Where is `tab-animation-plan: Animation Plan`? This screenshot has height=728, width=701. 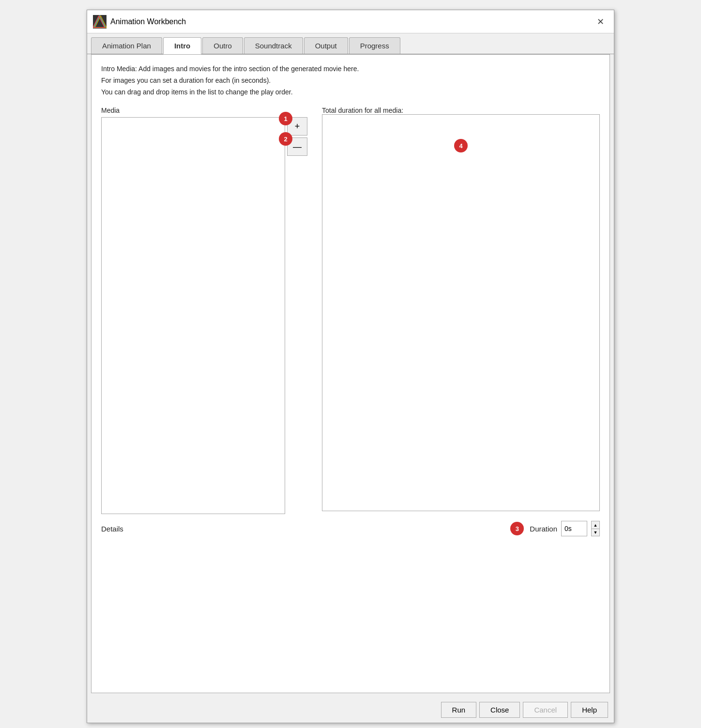 tab-animation-plan: Animation Plan is located at coordinates (127, 46).